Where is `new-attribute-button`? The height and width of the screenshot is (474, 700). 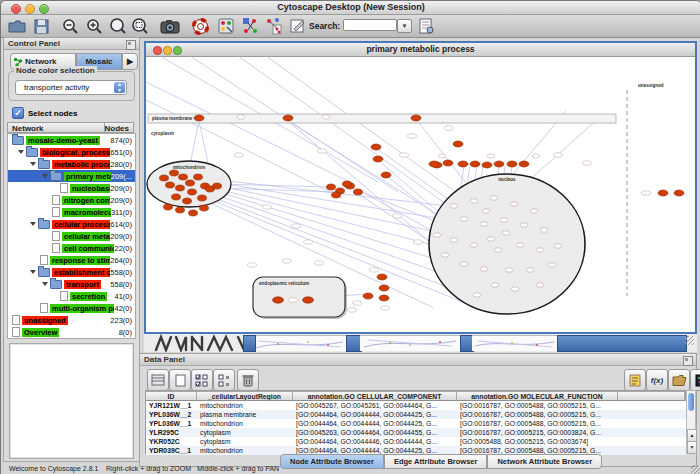
new-attribute-button is located at coordinates (180, 380).